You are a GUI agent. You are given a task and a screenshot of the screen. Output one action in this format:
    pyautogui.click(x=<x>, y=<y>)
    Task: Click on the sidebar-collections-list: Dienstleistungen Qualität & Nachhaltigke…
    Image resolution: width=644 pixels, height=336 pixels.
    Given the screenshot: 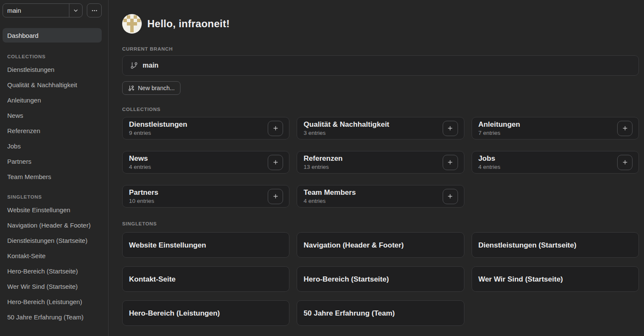 What is the action you would take?
    pyautogui.click(x=54, y=123)
    